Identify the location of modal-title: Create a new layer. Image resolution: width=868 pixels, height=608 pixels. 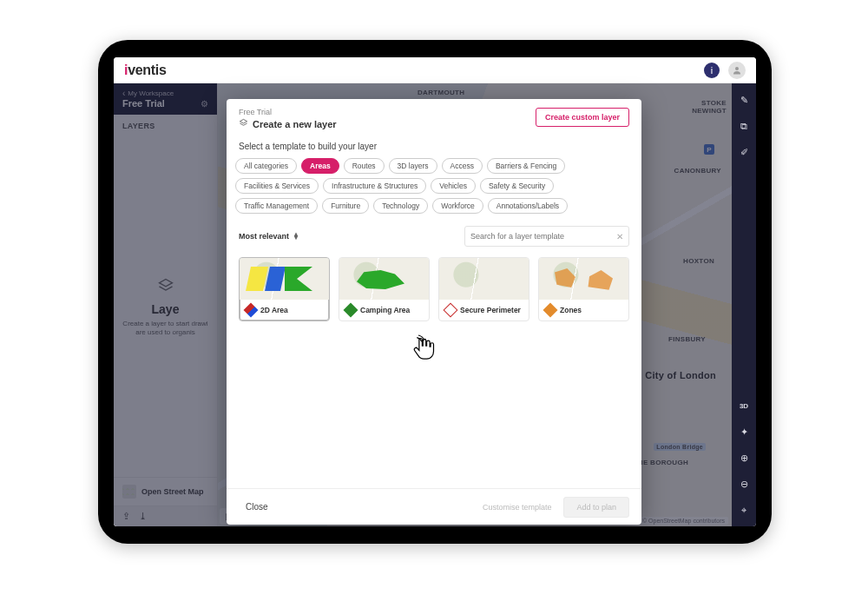
(387, 123).